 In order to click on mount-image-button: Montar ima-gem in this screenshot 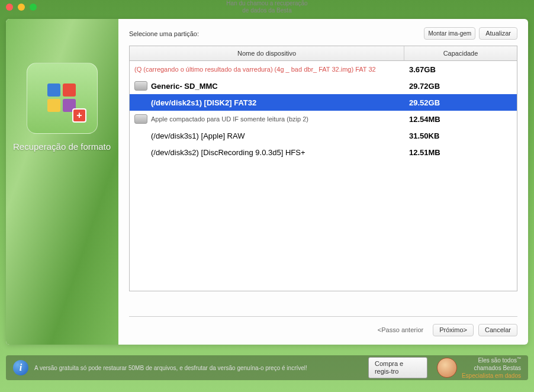, I will do `click(450, 33)`.